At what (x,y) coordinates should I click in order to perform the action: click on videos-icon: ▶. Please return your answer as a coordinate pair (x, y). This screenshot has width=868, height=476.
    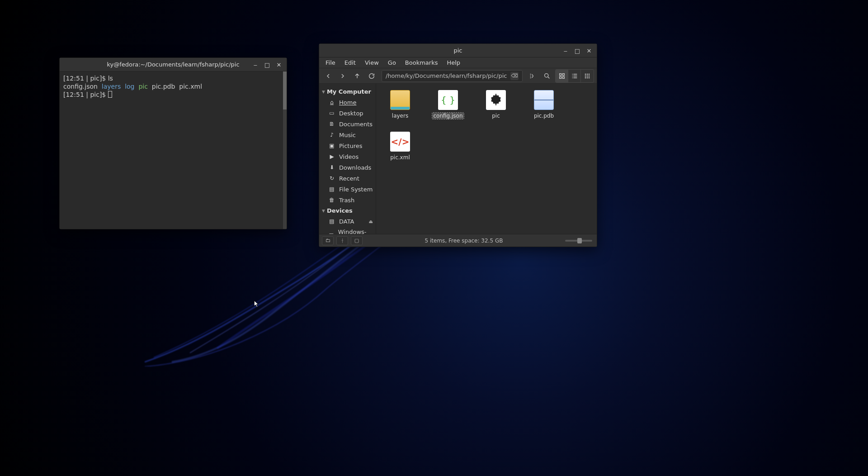
    Looking at the image, I should click on (332, 157).